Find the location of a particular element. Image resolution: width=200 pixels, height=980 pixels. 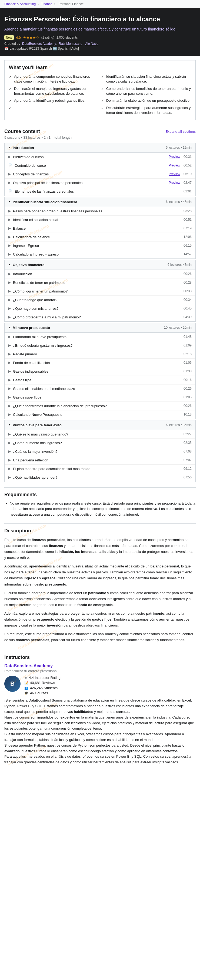

requirements-title: Requirements is located at coordinates (100, 495).